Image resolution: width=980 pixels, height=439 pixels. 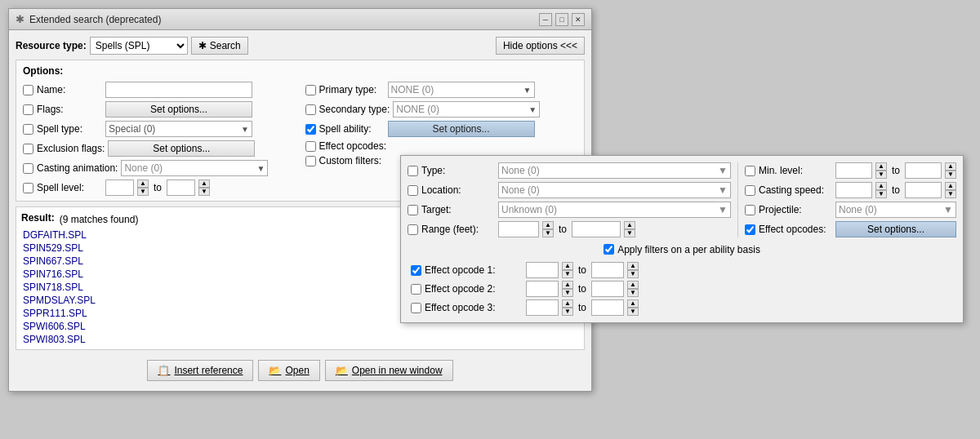 What do you see at coordinates (542, 270) in the screenshot?
I see `effect-opcode1-min-input: 31` at bounding box center [542, 270].